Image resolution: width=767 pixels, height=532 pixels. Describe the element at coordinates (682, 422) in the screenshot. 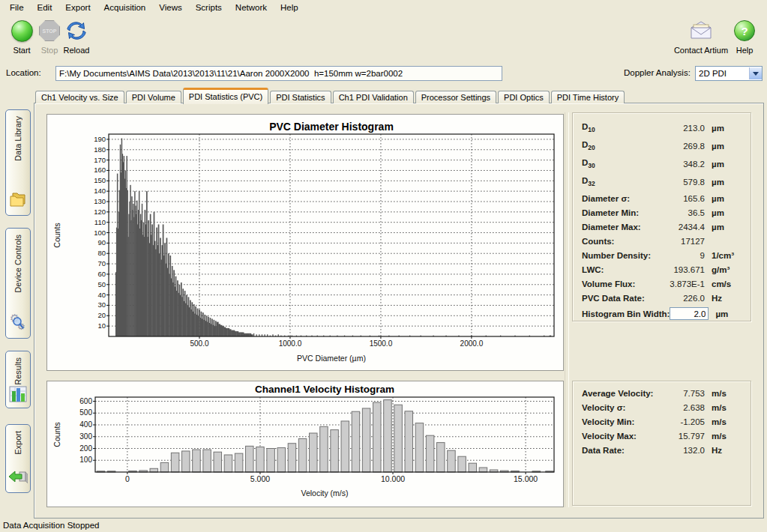

I see `stat-value: -1.205` at that location.